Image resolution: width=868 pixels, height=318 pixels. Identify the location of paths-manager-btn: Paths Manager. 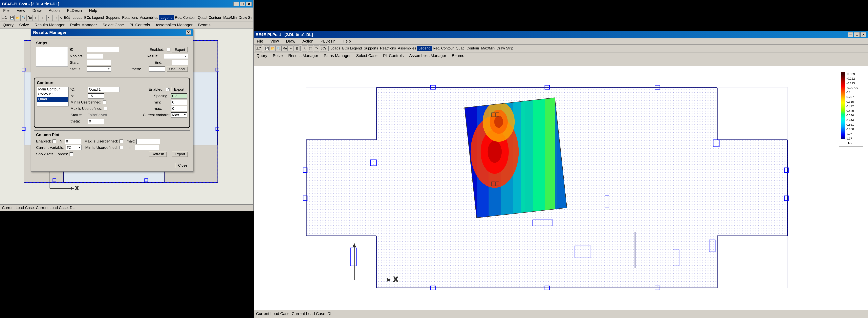
(84, 25).